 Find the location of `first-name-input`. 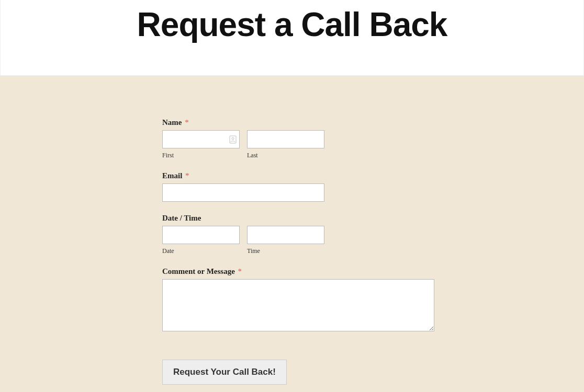

first-name-input is located at coordinates (201, 139).